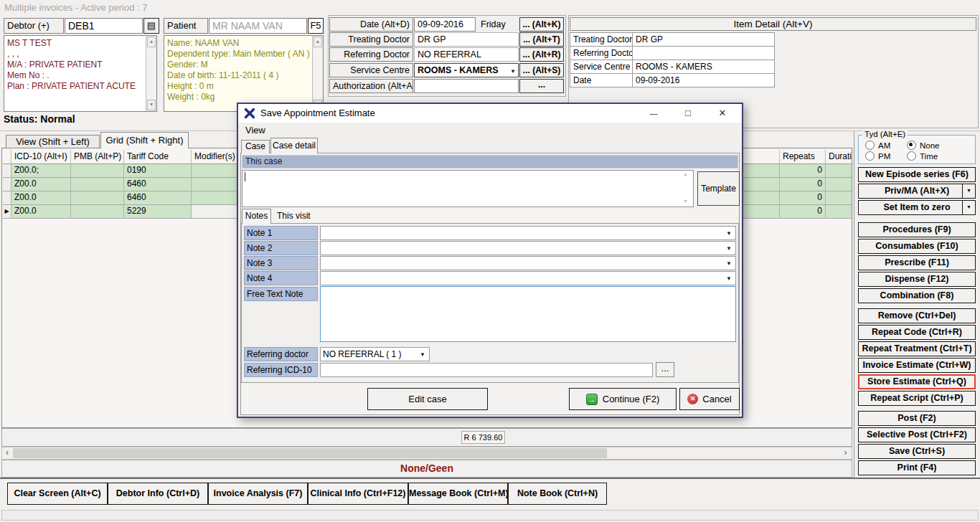 The image size is (980, 522). I want to click on service-centre-more-button: ... (Alt+S), so click(542, 70).